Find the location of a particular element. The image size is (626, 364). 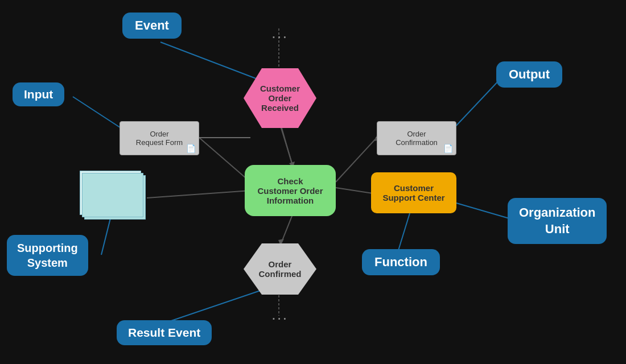

center-function-label: Check Customer Order Information is located at coordinates (290, 191).